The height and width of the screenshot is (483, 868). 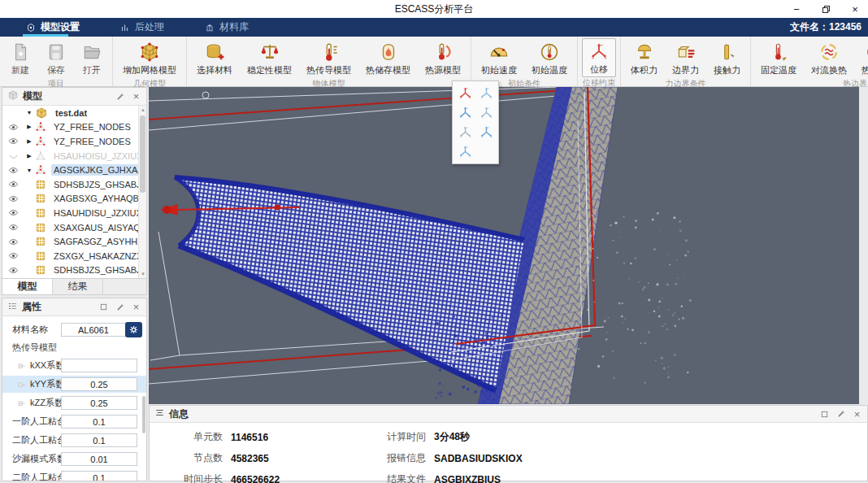 What do you see at coordinates (150, 59) in the screenshot?
I see `toolbar-button: 增加网格模型` at bounding box center [150, 59].